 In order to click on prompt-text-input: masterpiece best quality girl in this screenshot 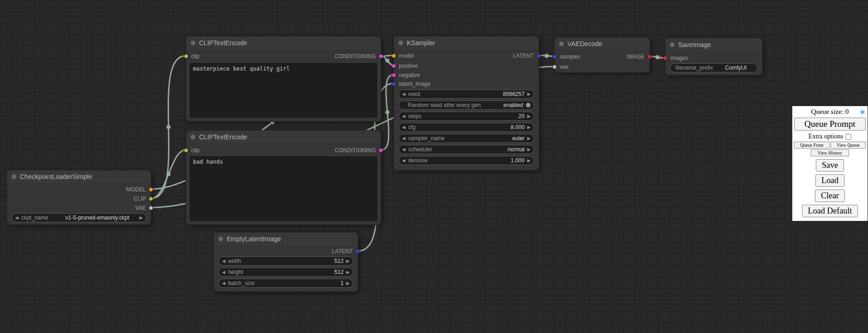, I will do `click(283, 90)`.